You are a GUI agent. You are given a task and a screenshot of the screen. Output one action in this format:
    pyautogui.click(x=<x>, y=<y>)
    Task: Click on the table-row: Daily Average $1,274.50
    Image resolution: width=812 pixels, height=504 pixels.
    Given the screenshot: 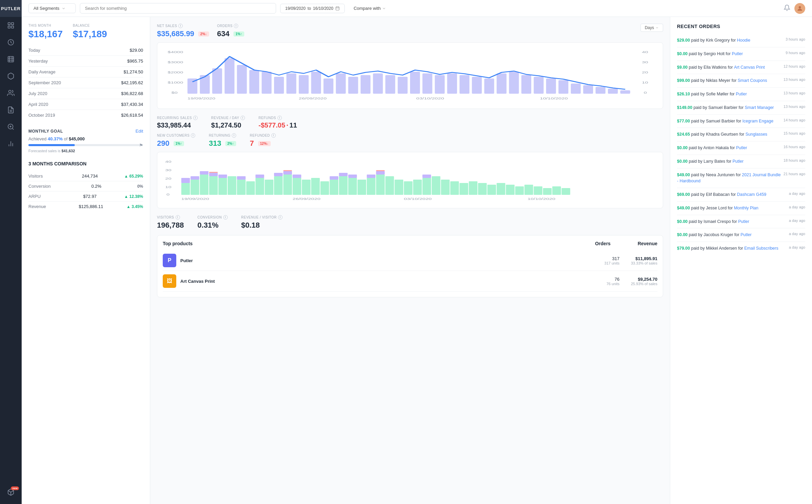 What is the action you would take?
    pyautogui.click(x=86, y=72)
    